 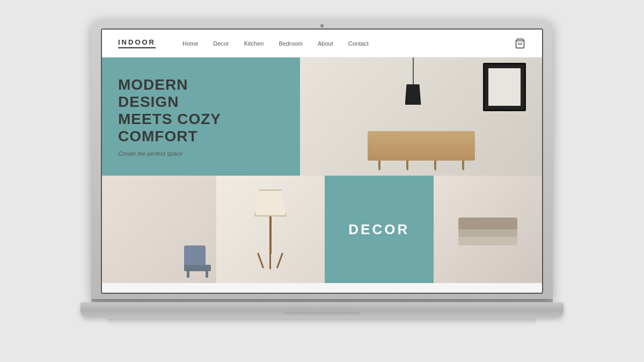 I want to click on nav-links: Home Decor Kitchen Bedroom About Contact, so click(x=348, y=44).